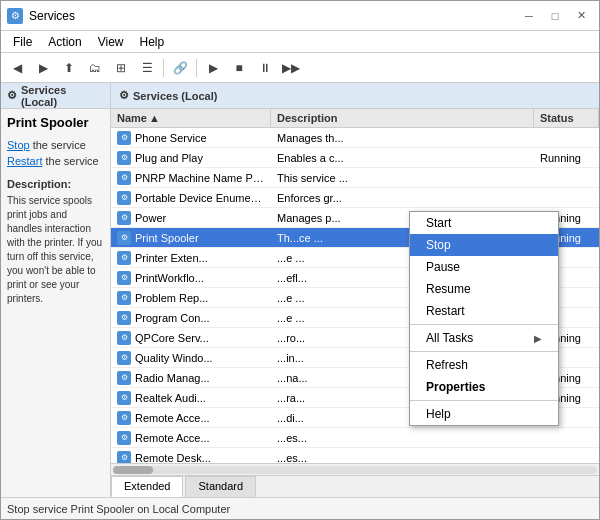  Describe the element at coordinates (538, 338) in the screenshot. I see `submenu-arrow-icon: ▶` at that location.